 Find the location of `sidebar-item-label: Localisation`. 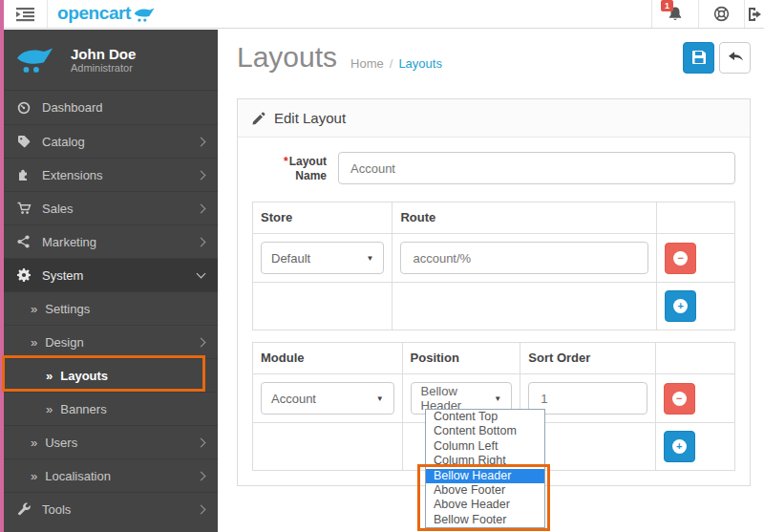

sidebar-item-label: Localisation is located at coordinates (121, 476).